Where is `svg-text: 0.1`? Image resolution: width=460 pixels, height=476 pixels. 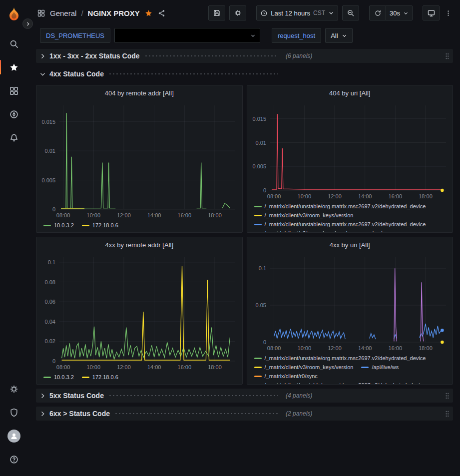
svg-text: 0.1 is located at coordinates (52, 262).